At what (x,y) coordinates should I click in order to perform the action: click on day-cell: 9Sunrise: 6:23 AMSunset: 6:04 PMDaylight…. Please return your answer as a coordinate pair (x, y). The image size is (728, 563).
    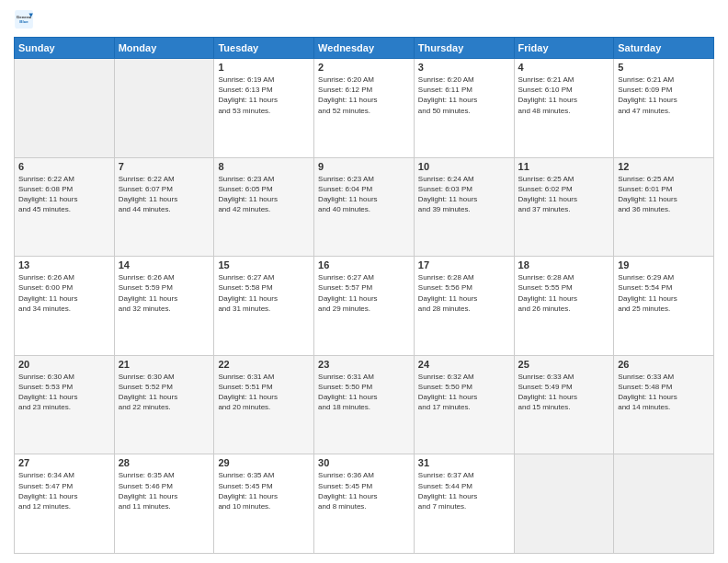
    Looking at the image, I should click on (364, 207).